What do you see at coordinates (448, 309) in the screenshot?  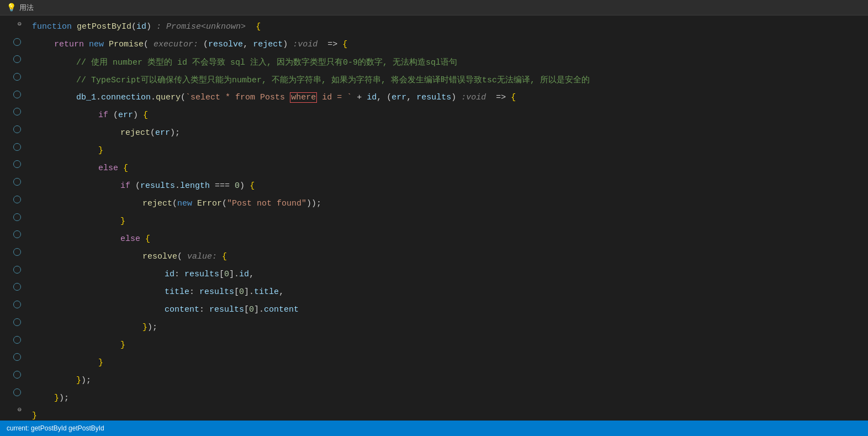 I see `code-line-17: content: results[0].content` at bounding box center [448, 309].